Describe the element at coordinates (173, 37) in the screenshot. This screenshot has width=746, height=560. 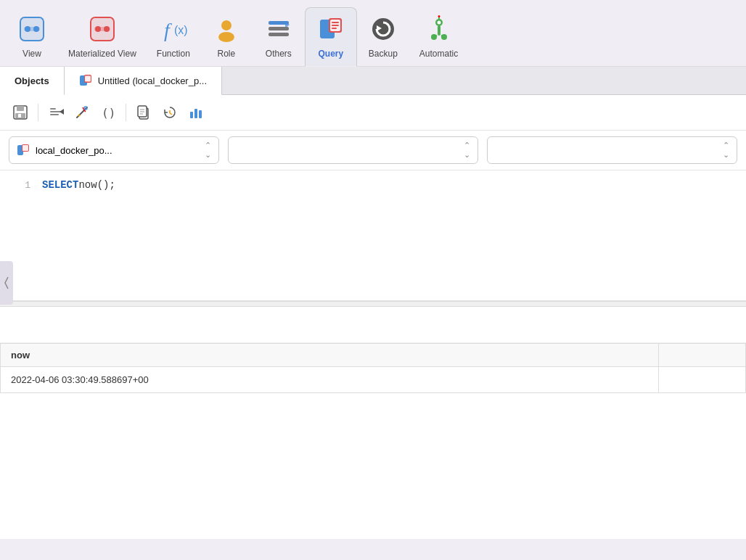
I see `toolbar-item-function: f (x) Function` at that location.